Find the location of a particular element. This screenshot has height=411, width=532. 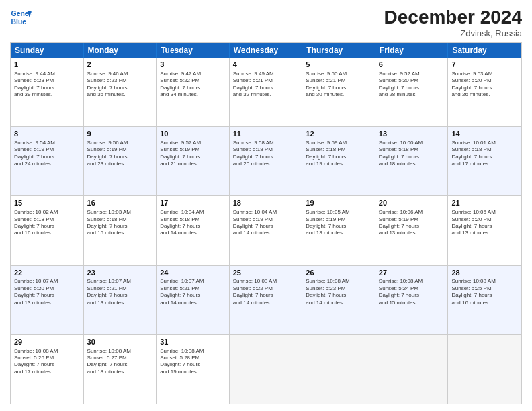

calendar-cell-r0c2: 3Sunrise: 9:47 AM Sunset: 5:22 PM Daylig… is located at coordinates (193, 92).